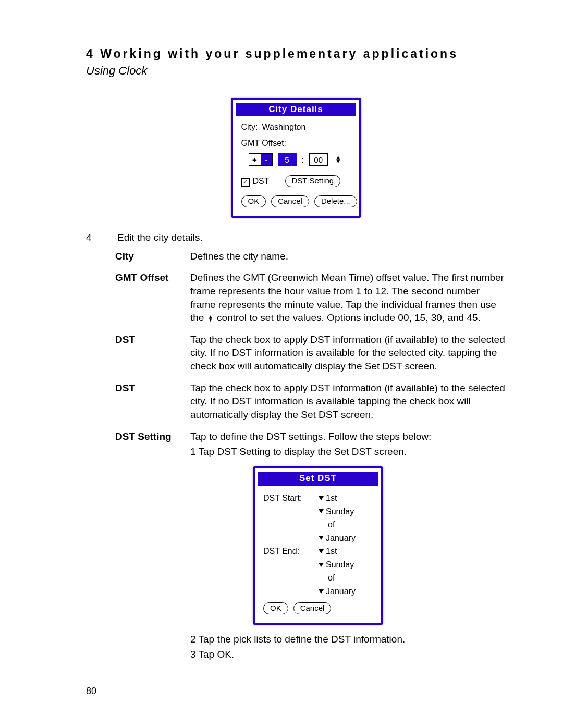 The width and height of the screenshot is (563, 728). What do you see at coordinates (296, 54) in the screenshot?
I see `chapter-title: 4 Working with your supplementary applic…` at bounding box center [296, 54].